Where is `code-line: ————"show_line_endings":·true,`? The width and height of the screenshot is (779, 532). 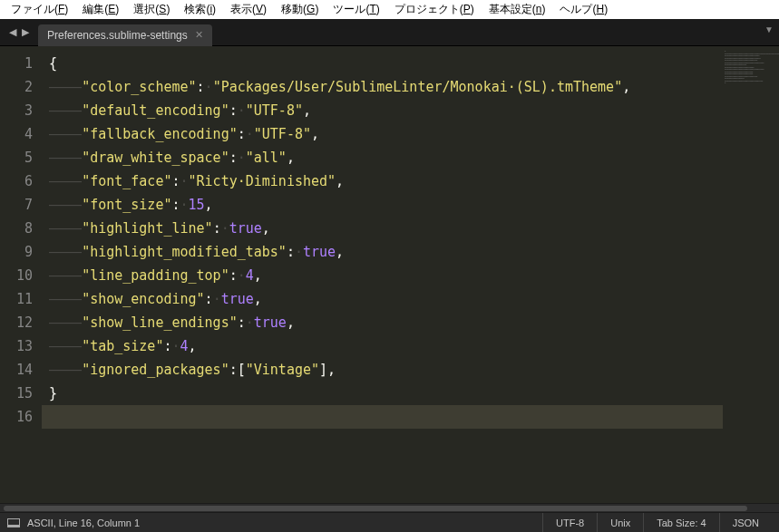 code-line: ————"show_line_endings":·true, is located at coordinates (386, 323).